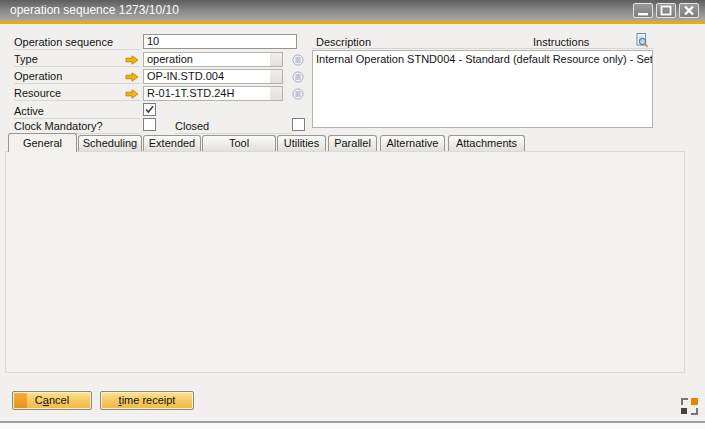  What do you see at coordinates (59, 400) in the screenshot?
I see `cancel-label-post: ncel` at bounding box center [59, 400].